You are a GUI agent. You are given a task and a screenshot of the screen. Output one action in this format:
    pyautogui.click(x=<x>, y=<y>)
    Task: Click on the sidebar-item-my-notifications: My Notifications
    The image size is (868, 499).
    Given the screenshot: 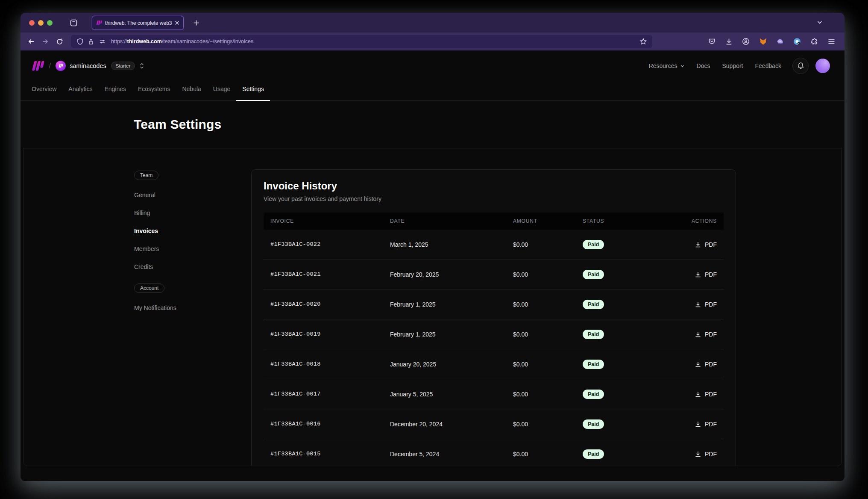 What is the action you would take?
    pyautogui.click(x=183, y=308)
    